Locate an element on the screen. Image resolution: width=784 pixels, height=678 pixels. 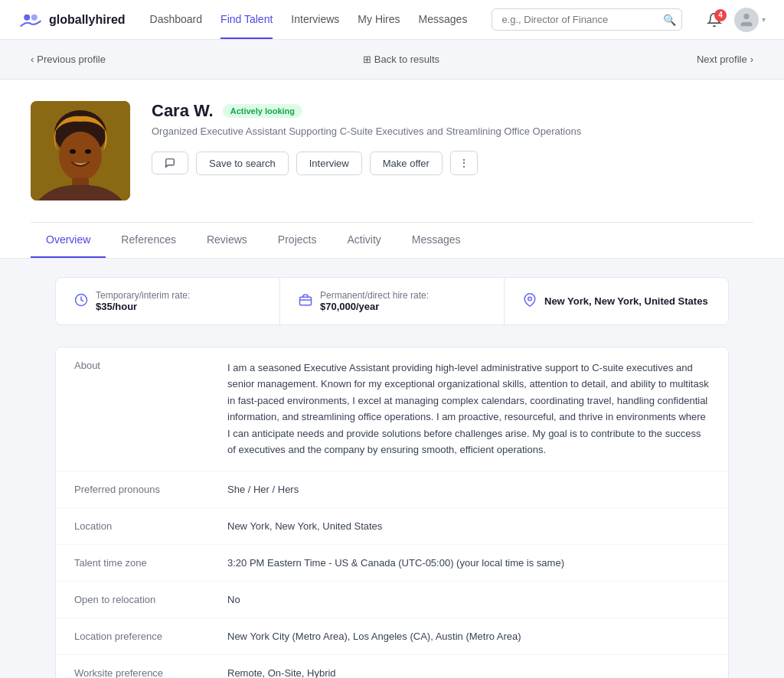
worksite-label: Worksite preference is located at coordinates (151, 673).